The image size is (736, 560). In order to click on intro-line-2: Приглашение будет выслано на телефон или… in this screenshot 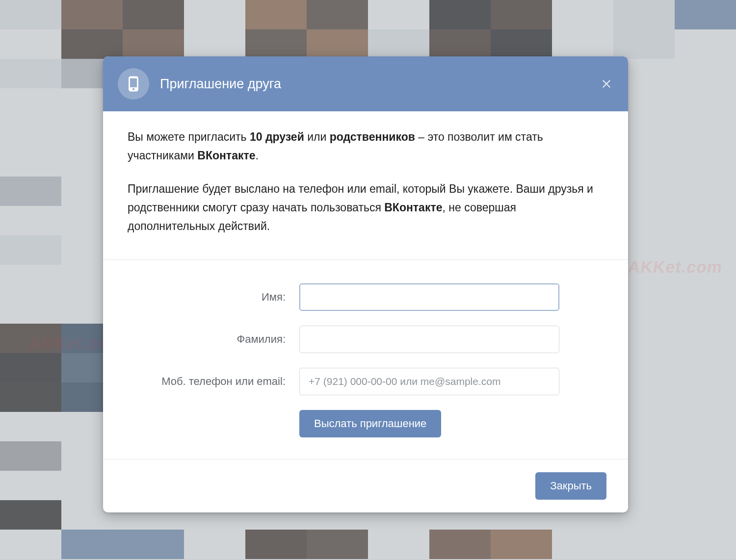, I will do `click(366, 208)`.